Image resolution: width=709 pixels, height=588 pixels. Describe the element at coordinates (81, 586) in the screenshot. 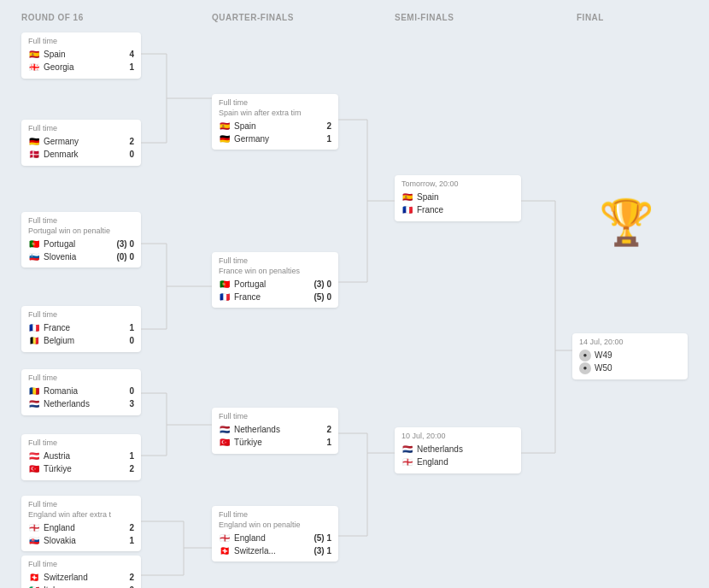

I see `match-r16-8-team2: 🇮🇹 Italy 0` at that location.